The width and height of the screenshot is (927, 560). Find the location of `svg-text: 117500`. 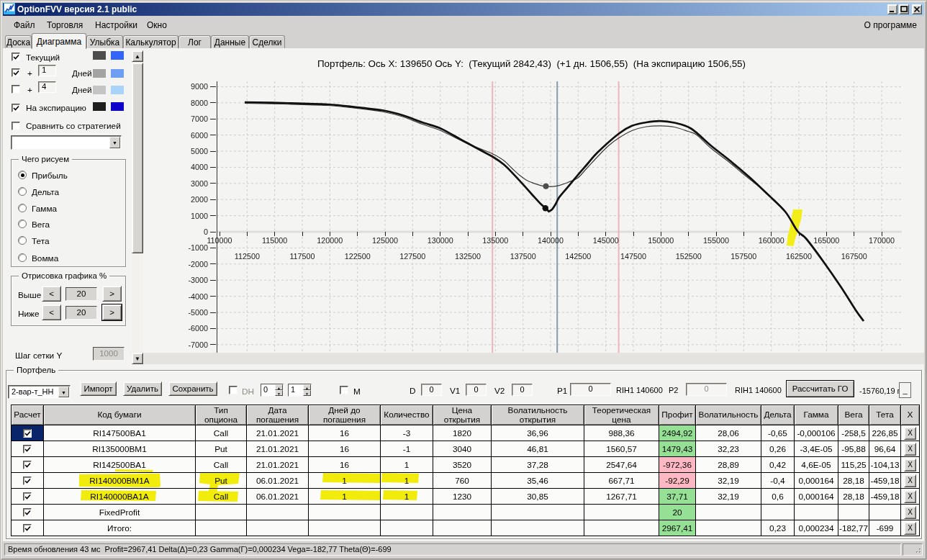

svg-text: 117500 is located at coordinates (302, 256).